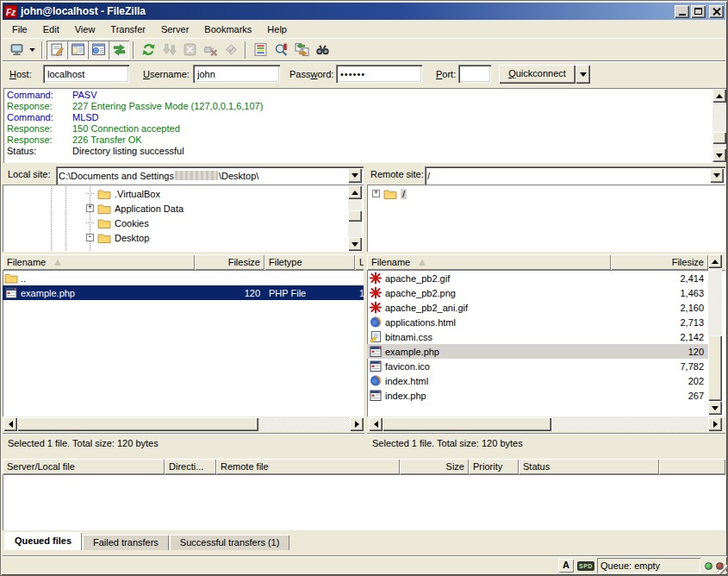  I want to click on log-line: Command:PASV, so click(357, 95).